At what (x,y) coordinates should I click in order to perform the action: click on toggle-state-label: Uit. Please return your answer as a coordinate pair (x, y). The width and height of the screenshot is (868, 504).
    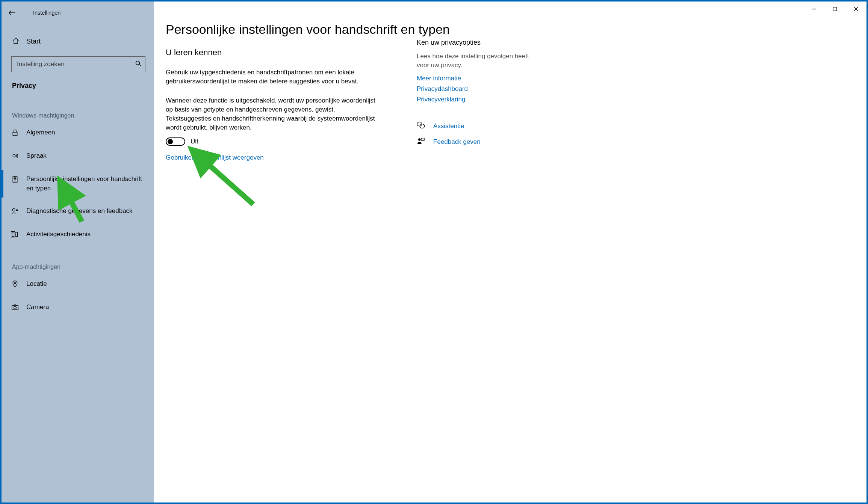
    Looking at the image, I should click on (195, 142).